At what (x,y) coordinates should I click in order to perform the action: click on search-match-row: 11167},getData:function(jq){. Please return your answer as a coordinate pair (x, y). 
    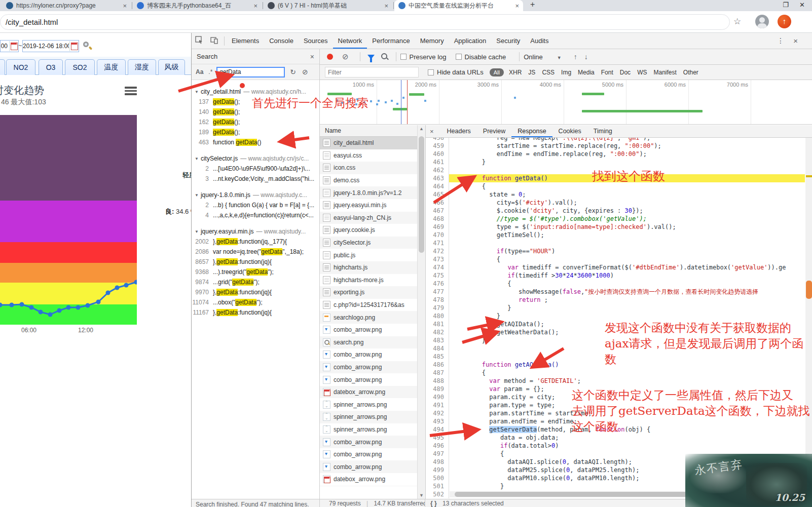
    Looking at the image, I should click on (255, 313).